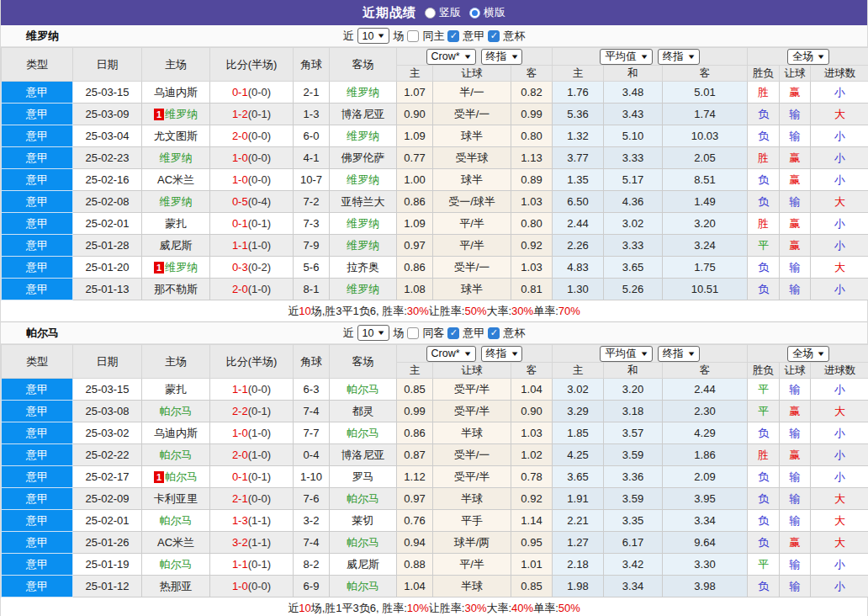 The height and width of the screenshot is (616, 868). Describe the element at coordinates (363, 543) in the screenshot. I see `away-team-cell: 帕尔马` at that location.